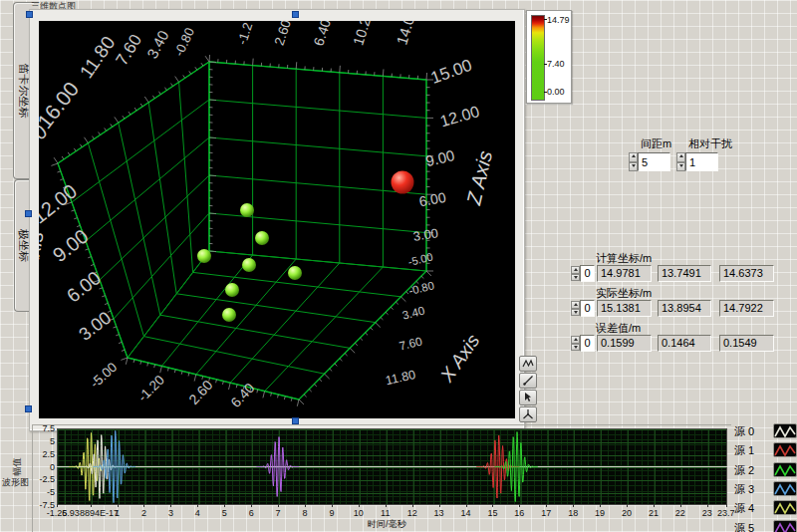 Image resolution: width=797 pixels, height=532 pixels. What do you see at coordinates (460, 116) in the screenshot?
I see `z_right-tick-label: 12.00` at bounding box center [460, 116].